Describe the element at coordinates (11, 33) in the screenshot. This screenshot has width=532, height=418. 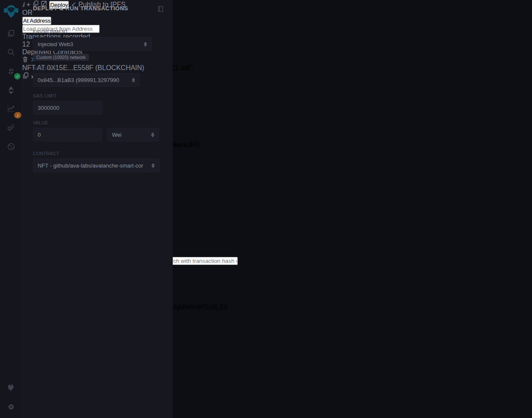
I see `file-explorer-icon` at that location.